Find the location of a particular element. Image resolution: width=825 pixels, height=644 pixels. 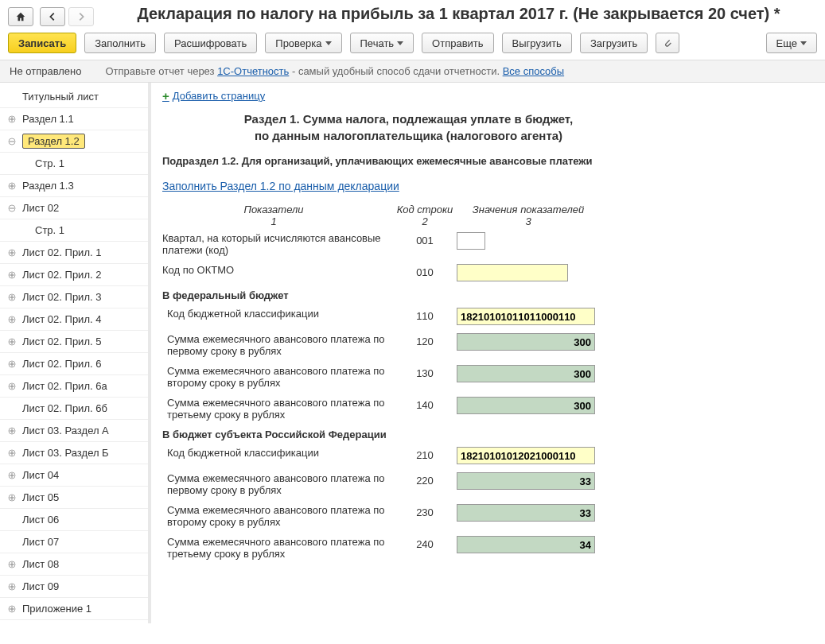

fill-section-link: Заполнить Раздел 1.2 по данным деклараци… is located at coordinates (281, 186).